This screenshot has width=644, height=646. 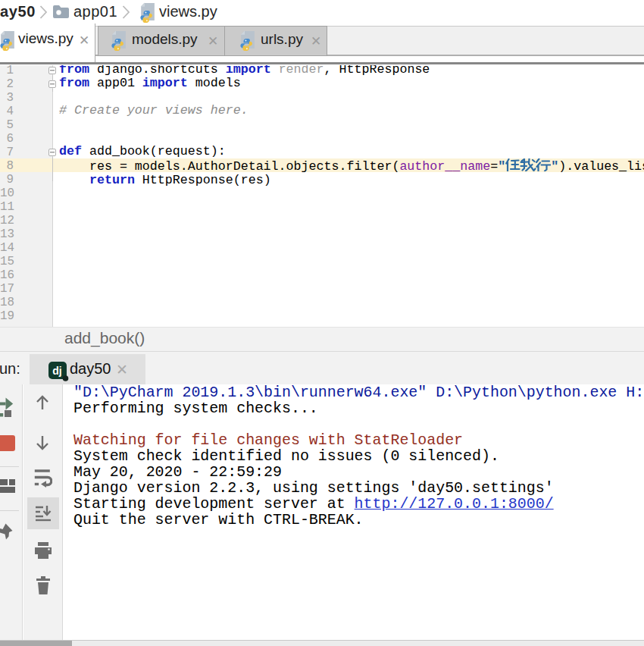 What do you see at coordinates (57, 371) in the screenshot?
I see `svg-text: dj` at bounding box center [57, 371].